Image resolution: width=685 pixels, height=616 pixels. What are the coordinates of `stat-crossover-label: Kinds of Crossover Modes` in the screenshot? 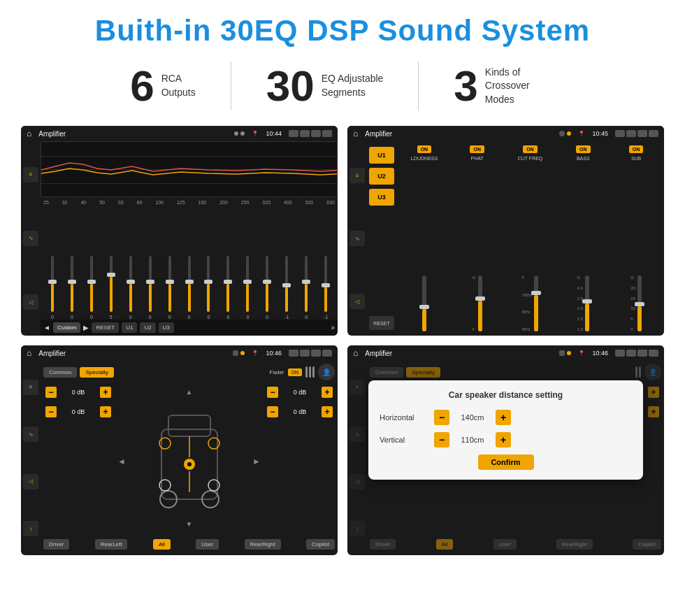 It's located at (520, 87).